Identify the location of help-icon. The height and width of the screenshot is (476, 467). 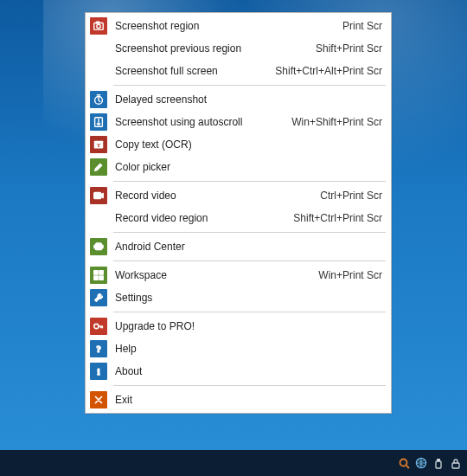
(99, 349).